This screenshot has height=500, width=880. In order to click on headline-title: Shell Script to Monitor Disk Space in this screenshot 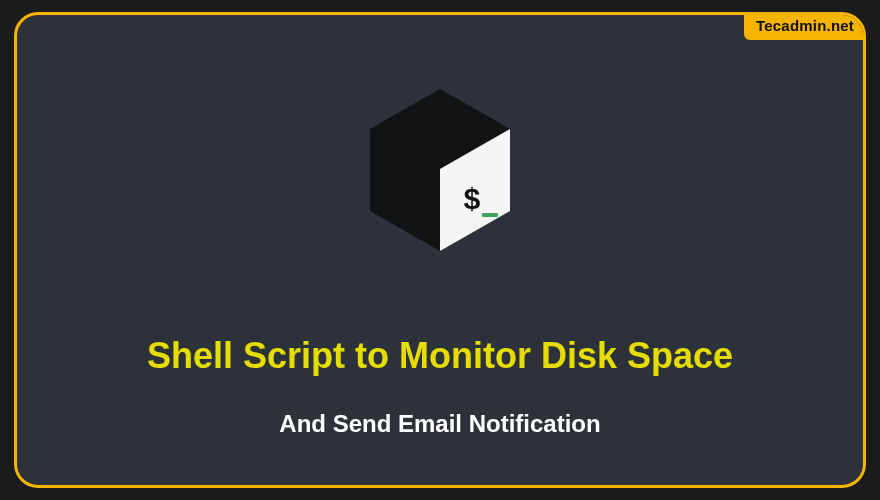, I will do `click(440, 356)`.